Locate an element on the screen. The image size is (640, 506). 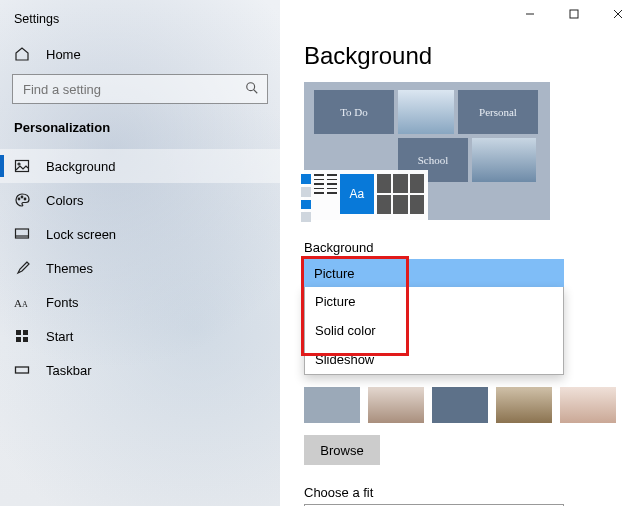
dropdown-option-picture: Picture is located at coordinates (434, 302).